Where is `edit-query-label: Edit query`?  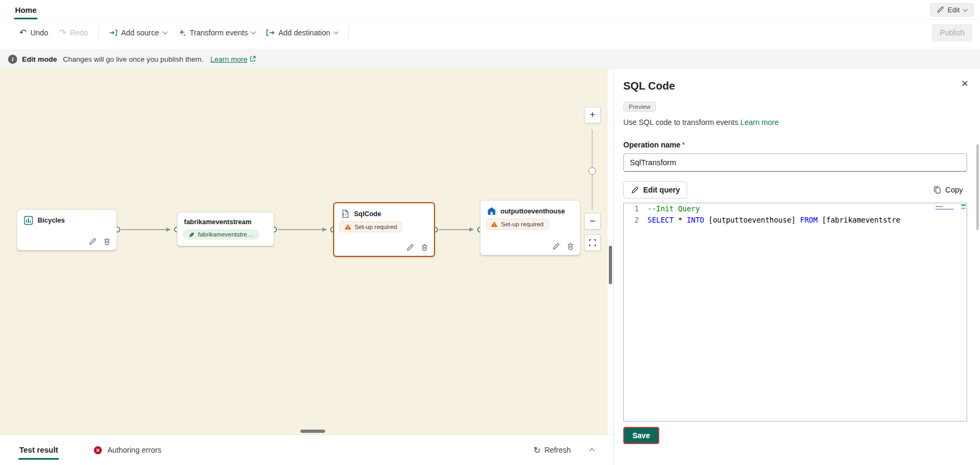 edit-query-label: Edit query is located at coordinates (661, 190).